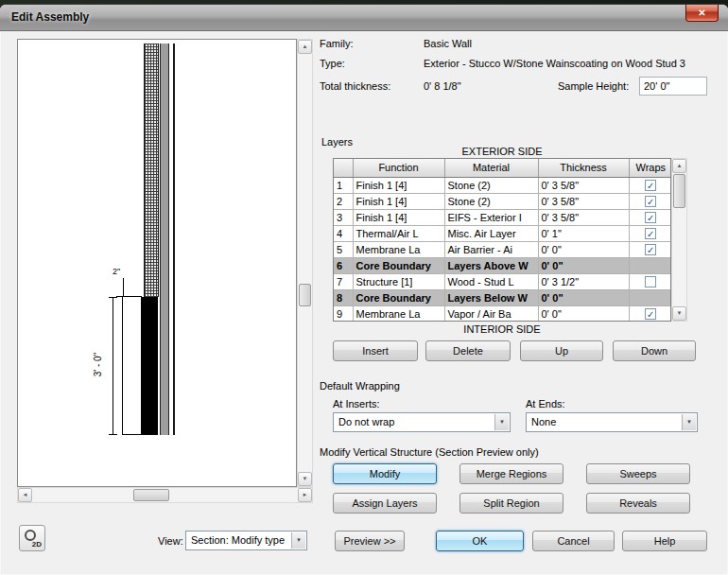 The height and width of the screenshot is (575, 728). What do you see at coordinates (343, 265) in the screenshot?
I see `layer-number-cell: 6` at bounding box center [343, 265].